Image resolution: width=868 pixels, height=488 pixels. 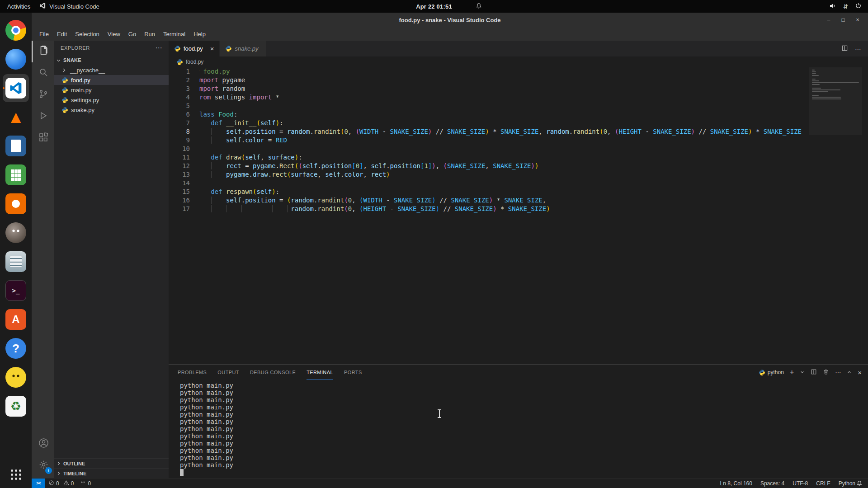 I want to click on system-tray: ⇵, so click(x=849, y=6).